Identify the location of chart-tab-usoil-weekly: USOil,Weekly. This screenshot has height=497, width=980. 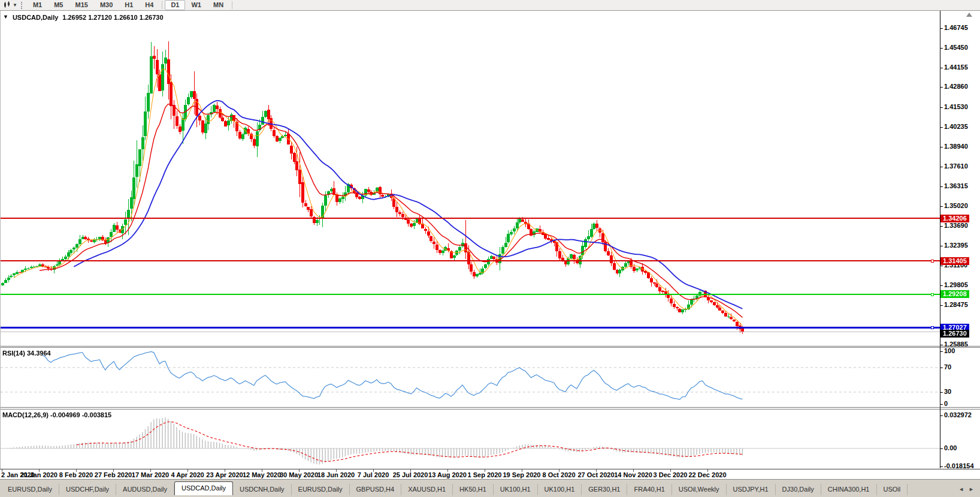
(700, 489).